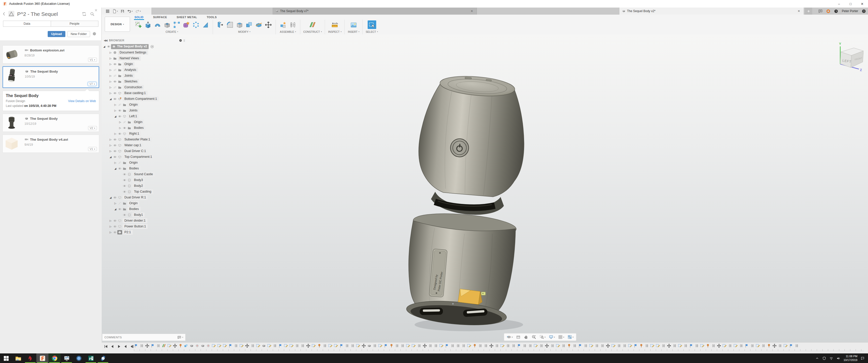  I want to click on browser-node-joints: ▷Joints, so click(144, 110).